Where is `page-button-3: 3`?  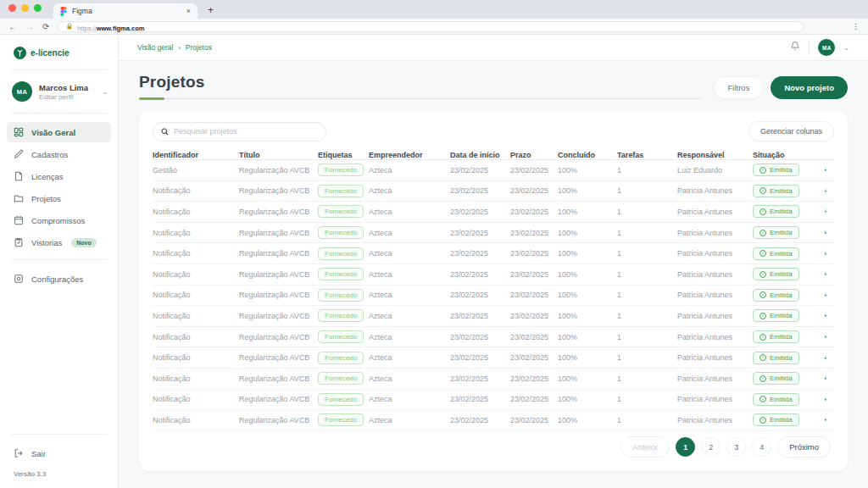
page-button-3: 3 is located at coordinates (736, 447).